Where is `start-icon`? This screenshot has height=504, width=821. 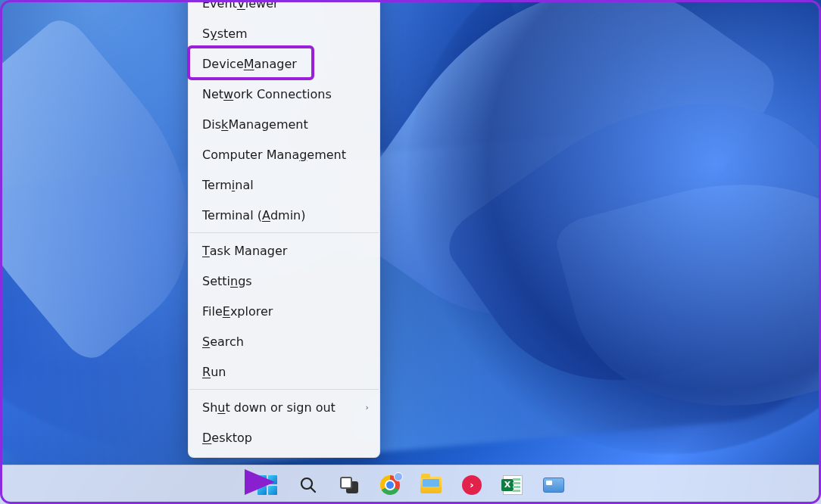
start-icon is located at coordinates (267, 485).